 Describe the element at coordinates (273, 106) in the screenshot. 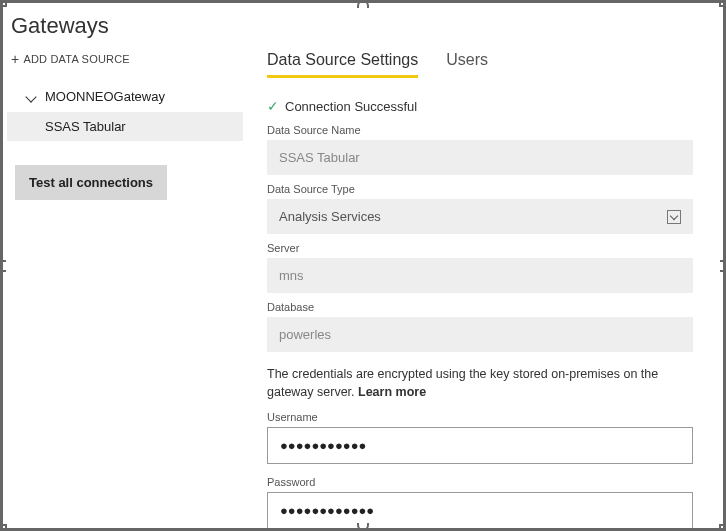

I see `check-icon: ✓` at that location.